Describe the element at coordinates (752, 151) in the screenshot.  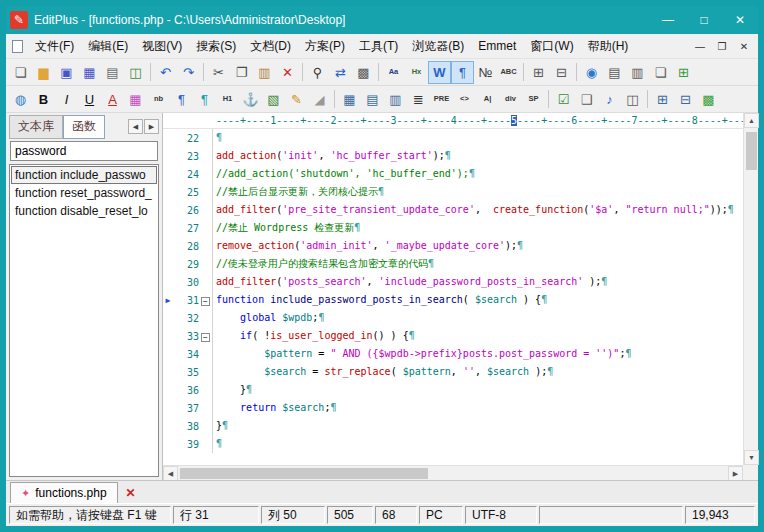
I see `vertical-scroll-thumb` at that location.